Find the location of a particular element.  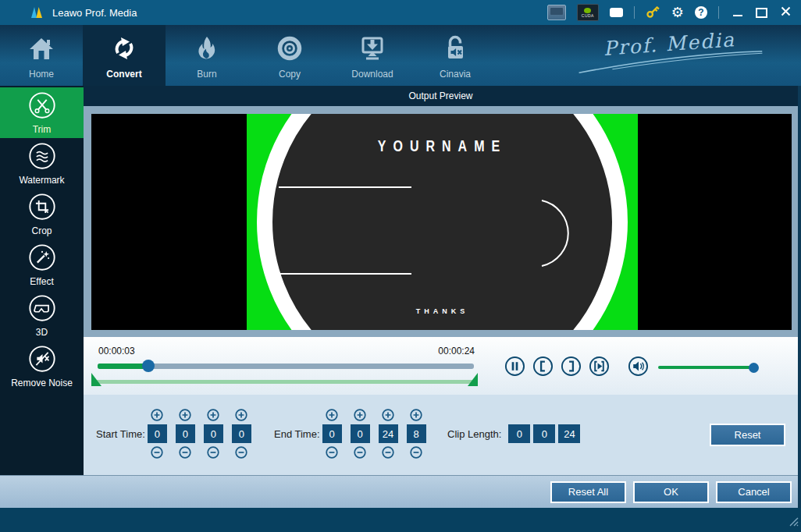

output-preview-header: Output Preview is located at coordinates (440, 96).